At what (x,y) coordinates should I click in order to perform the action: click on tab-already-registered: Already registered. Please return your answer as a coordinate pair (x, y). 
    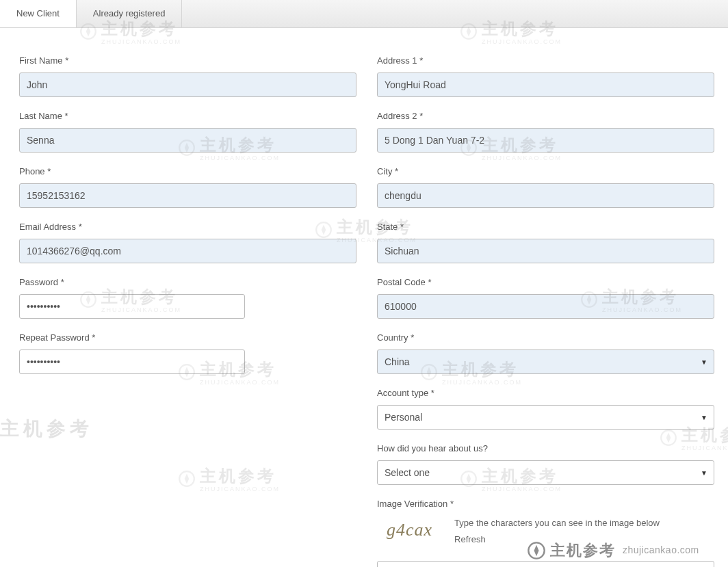
    Looking at the image, I should click on (130, 14).